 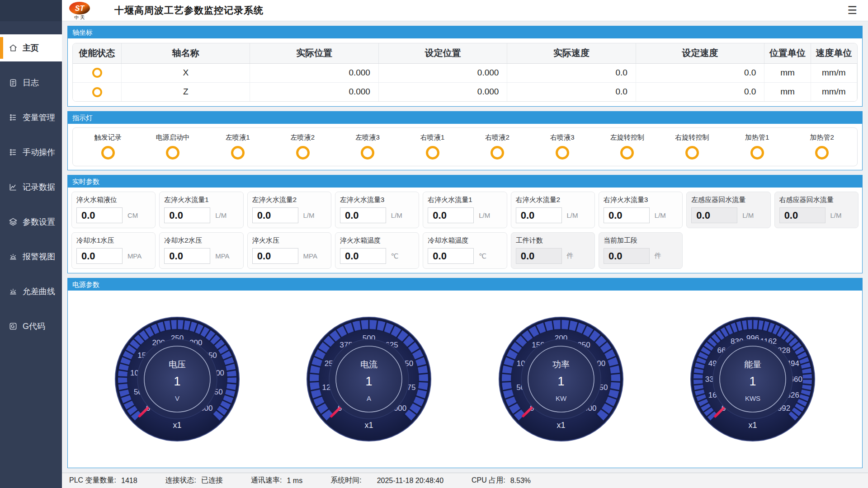 What do you see at coordinates (834, 73) in the screenshot?
I see `speed-unit-cell: mm/m` at bounding box center [834, 73].